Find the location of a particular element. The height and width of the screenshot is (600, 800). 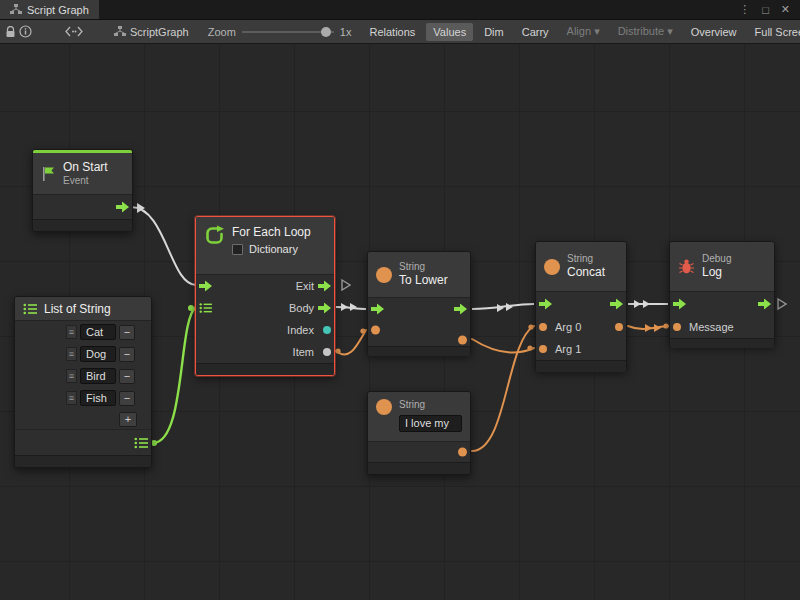

loop-icon is located at coordinates (214, 236).